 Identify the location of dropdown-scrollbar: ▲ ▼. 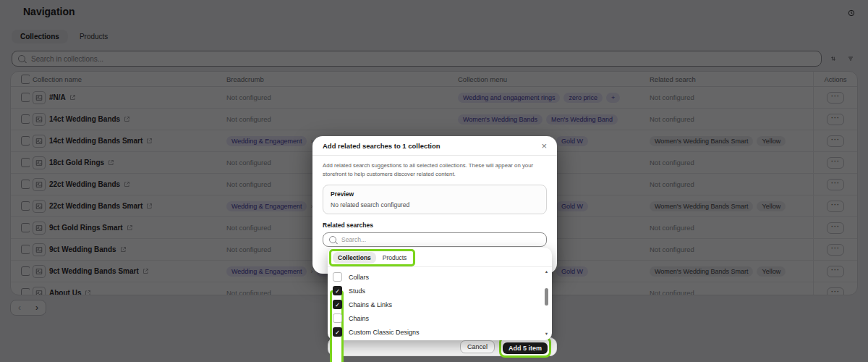
(547, 303).